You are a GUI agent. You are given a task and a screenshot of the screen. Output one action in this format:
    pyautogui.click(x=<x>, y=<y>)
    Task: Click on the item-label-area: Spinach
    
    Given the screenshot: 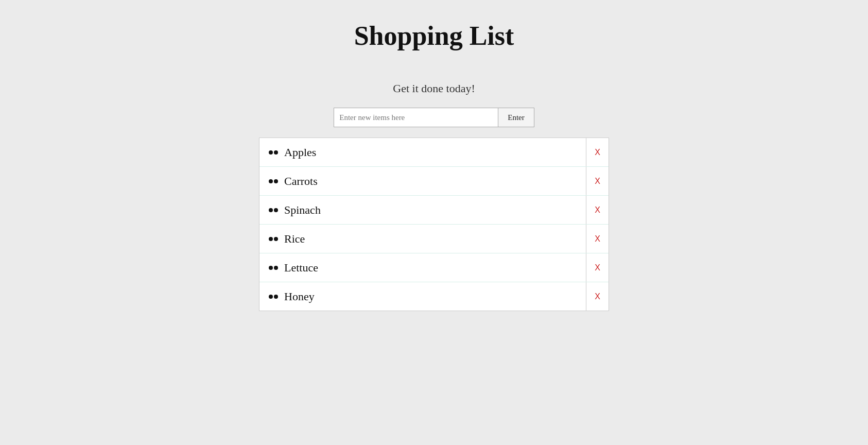 What is the action you would take?
    pyautogui.click(x=423, y=210)
    